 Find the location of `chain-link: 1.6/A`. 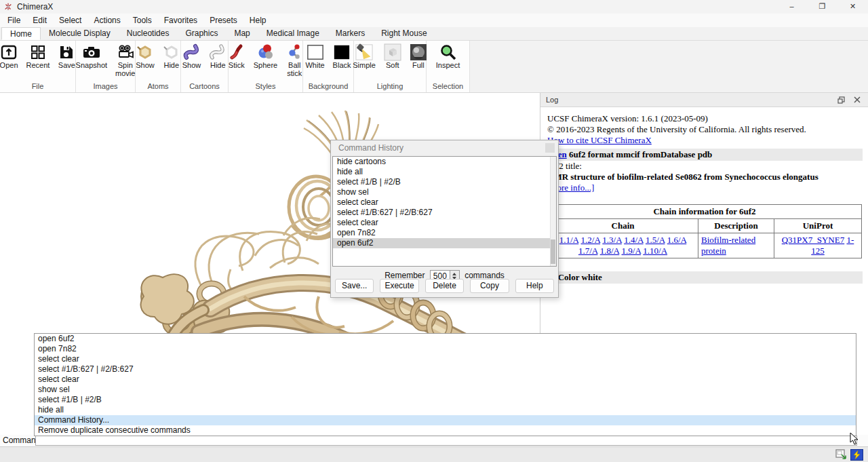

chain-link: 1.6/A is located at coordinates (677, 240).